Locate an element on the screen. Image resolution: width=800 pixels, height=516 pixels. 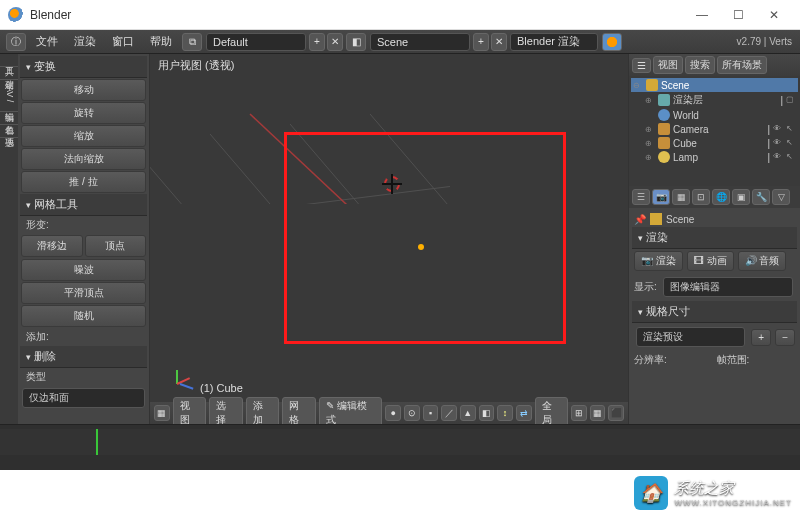
edge-slide-button: 滑移边 is located at coordinates (52, 246).